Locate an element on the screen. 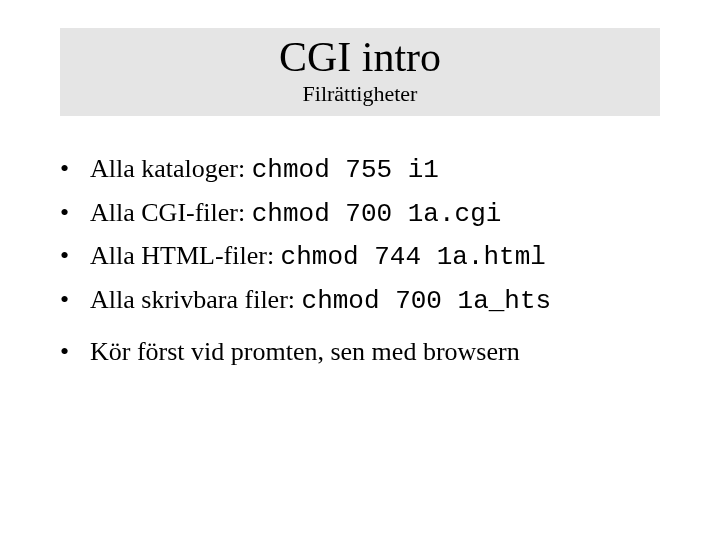 Image resolution: width=720 pixels, height=540 pixels. title-block: CGI intro Filrättigheter is located at coordinates (360, 72).